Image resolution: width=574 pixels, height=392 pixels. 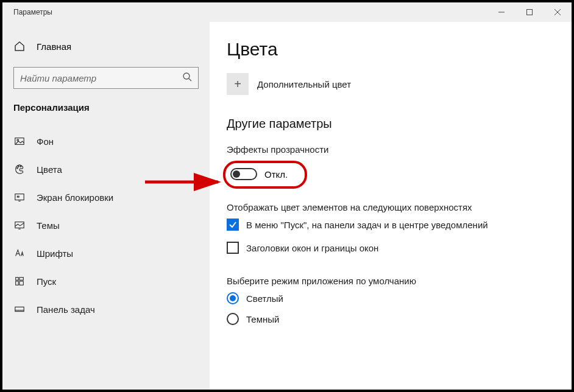 What do you see at coordinates (391, 84) in the screenshot?
I see `add-custom-color: + Дополнительный цвет` at bounding box center [391, 84].